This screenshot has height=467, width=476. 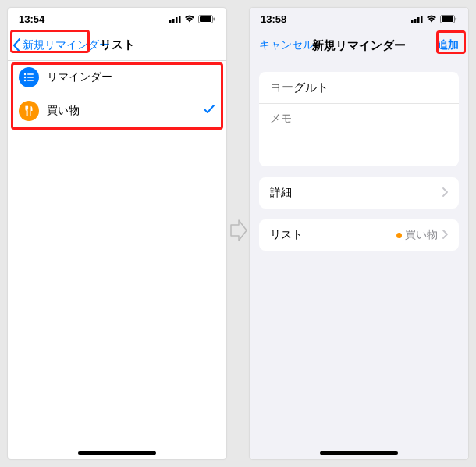 What do you see at coordinates (286, 45) in the screenshot?
I see `cancel-button: キャンセル` at bounding box center [286, 45].